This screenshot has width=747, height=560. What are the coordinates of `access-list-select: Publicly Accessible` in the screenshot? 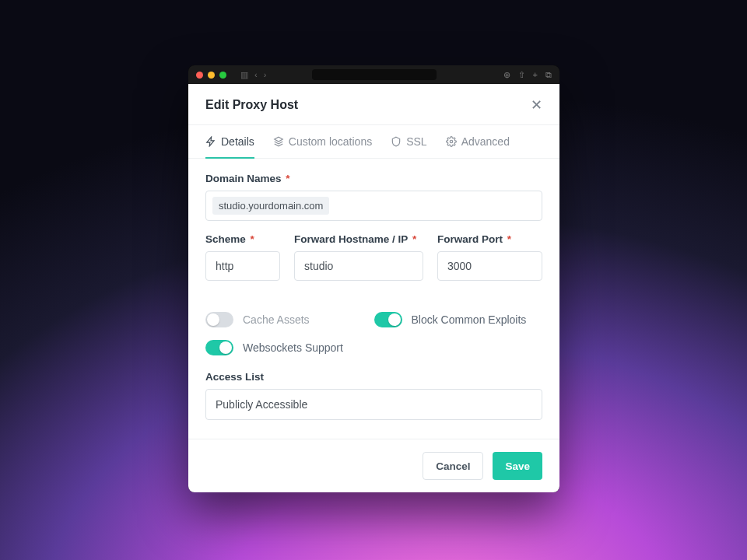 It's located at (374, 404).